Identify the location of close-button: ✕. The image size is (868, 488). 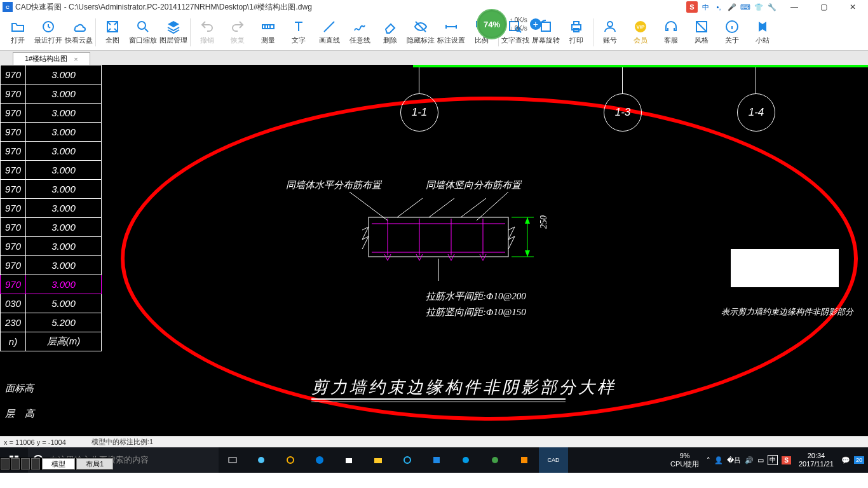
(853, 7).